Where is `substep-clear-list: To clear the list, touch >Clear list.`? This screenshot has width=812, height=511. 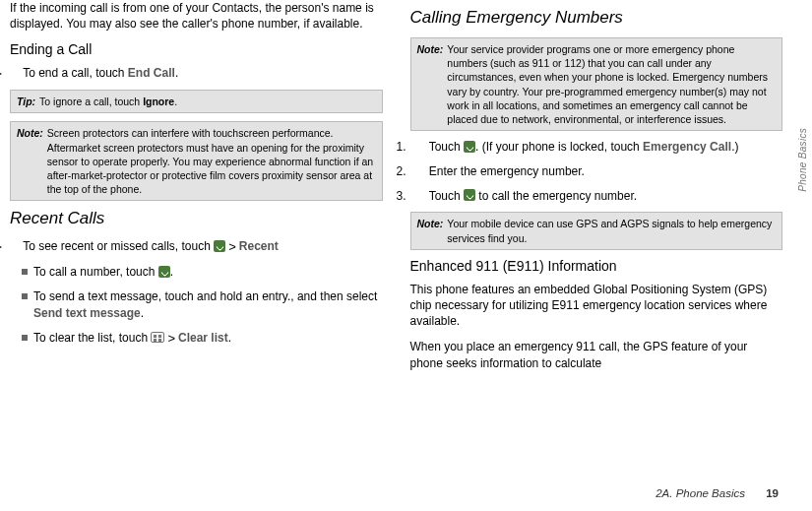
substep-clear-list: To clear the list, touch >Clear list. is located at coordinates (209, 339).